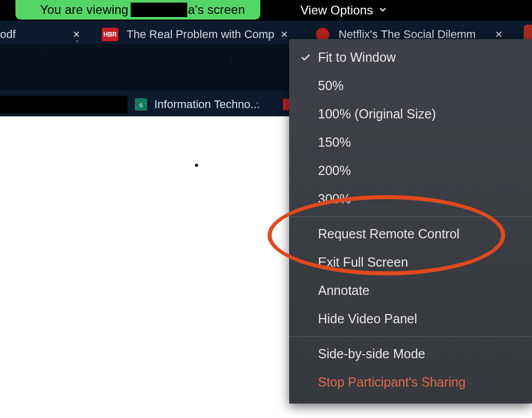  I want to click on menu-item-zoom-50: 50%, so click(411, 85).